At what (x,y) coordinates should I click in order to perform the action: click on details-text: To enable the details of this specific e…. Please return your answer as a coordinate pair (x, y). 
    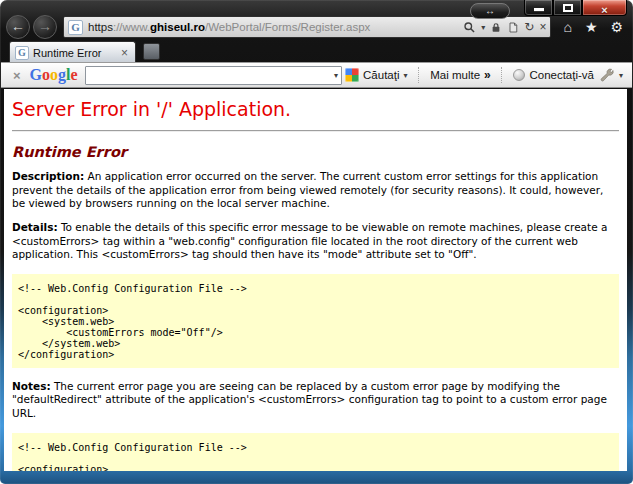
    Looking at the image, I should click on (310, 240).